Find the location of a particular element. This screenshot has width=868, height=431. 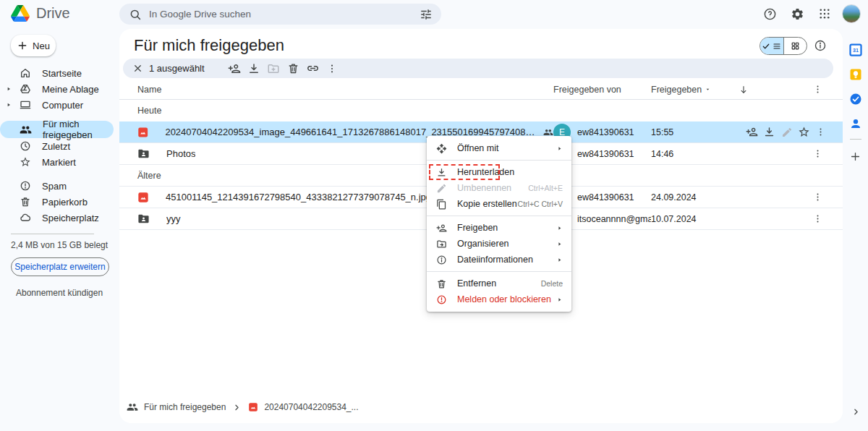

new-button: Neu is located at coordinates (33, 46).